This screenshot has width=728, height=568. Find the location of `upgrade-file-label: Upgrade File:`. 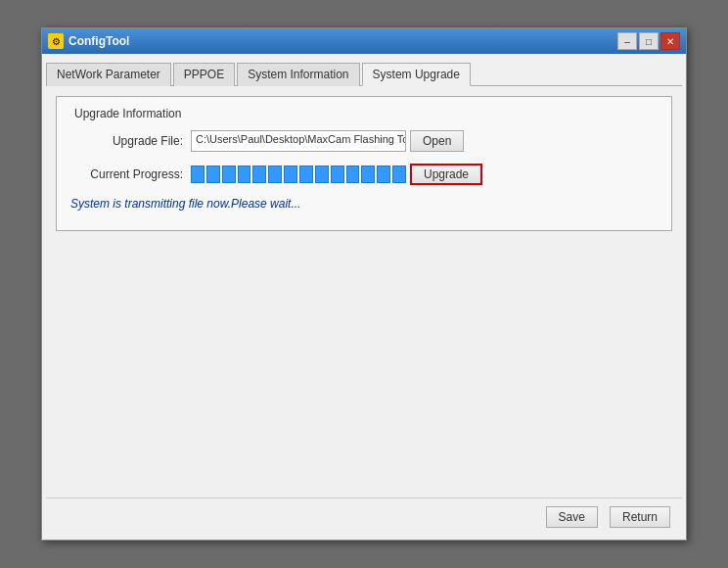

upgrade-file-label: Upgrade File: is located at coordinates (127, 141).